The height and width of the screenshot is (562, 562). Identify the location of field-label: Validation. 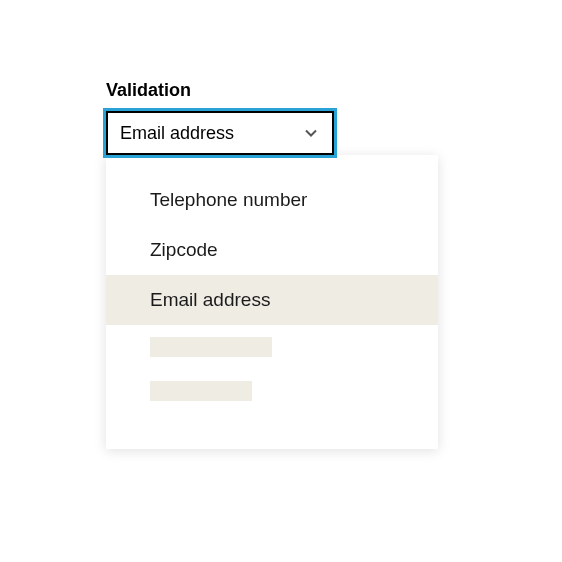
(272, 90).